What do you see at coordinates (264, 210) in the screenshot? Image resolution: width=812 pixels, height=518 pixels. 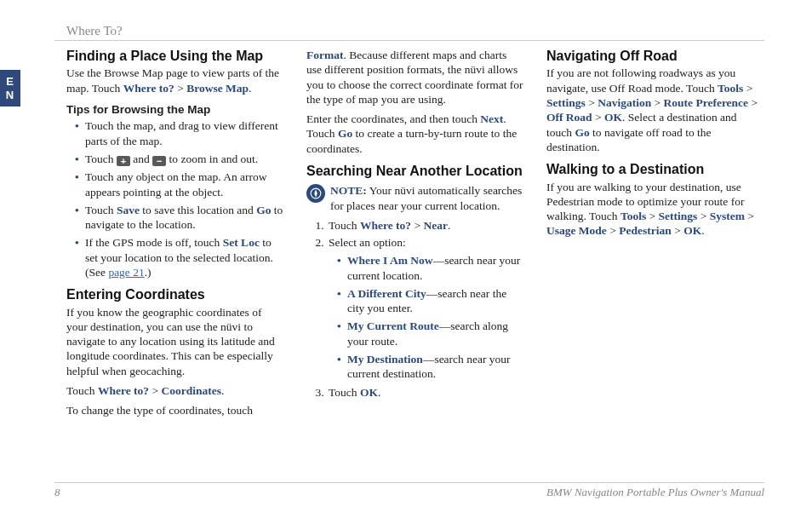 I see `label-go: Go` at bounding box center [264, 210].